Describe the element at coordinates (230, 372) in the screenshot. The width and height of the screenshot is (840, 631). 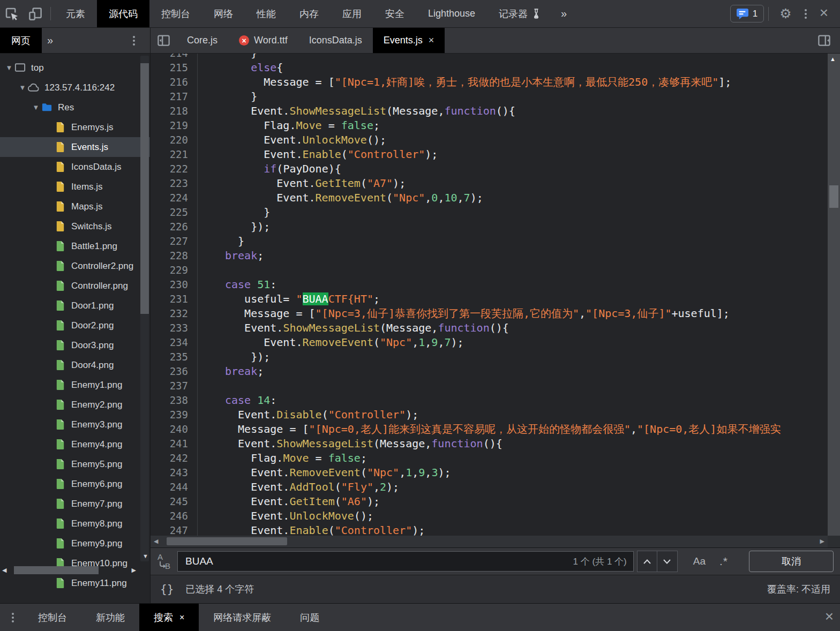
I see `code-text: break;` at that location.